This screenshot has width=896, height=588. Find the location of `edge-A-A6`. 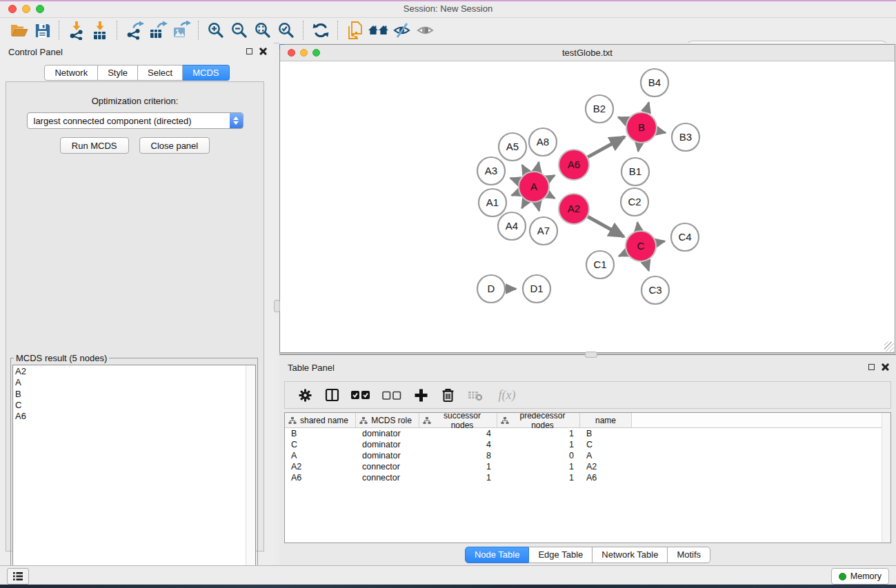

edge-A-A6 is located at coordinates (551, 178).